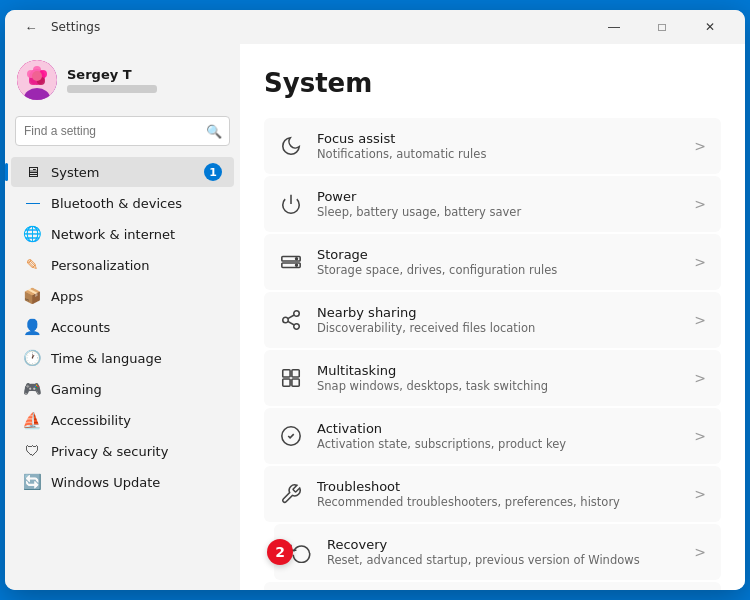 The height and width of the screenshot is (600, 750). What do you see at coordinates (32, 451) in the screenshot?
I see `privacy-icon: 🛡` at bounding box center [32, 451].